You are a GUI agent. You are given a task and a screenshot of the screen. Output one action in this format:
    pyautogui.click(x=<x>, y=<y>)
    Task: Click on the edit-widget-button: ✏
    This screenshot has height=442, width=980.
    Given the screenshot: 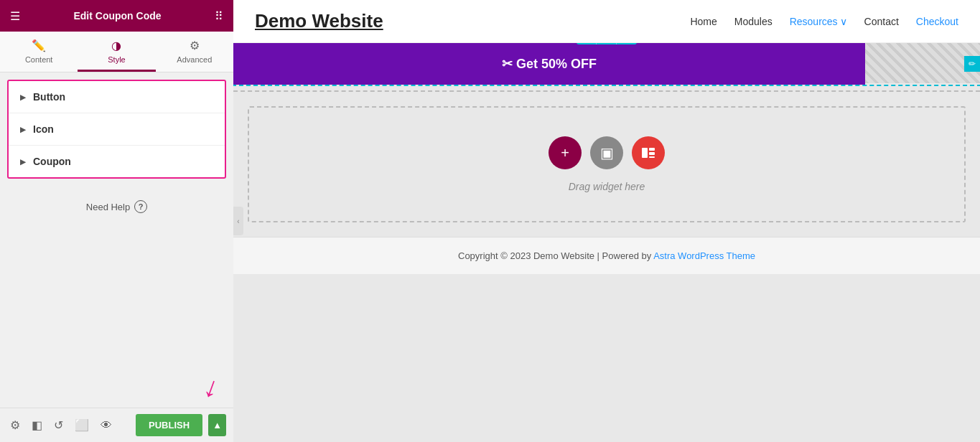 What is the action you would take?
    pyautogui.click(x=972, y=64)
    